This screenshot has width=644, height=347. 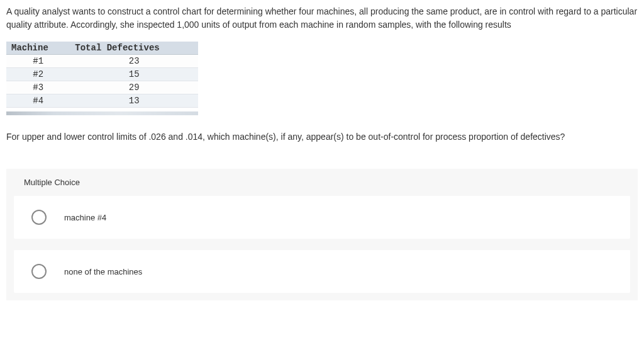 What do you see at coordinates (102, 74) in the screenshot?
I see `defectives-table: Machine Total Defectives #1 23 #2 15 #3 …` at bounding box center [102, 74].